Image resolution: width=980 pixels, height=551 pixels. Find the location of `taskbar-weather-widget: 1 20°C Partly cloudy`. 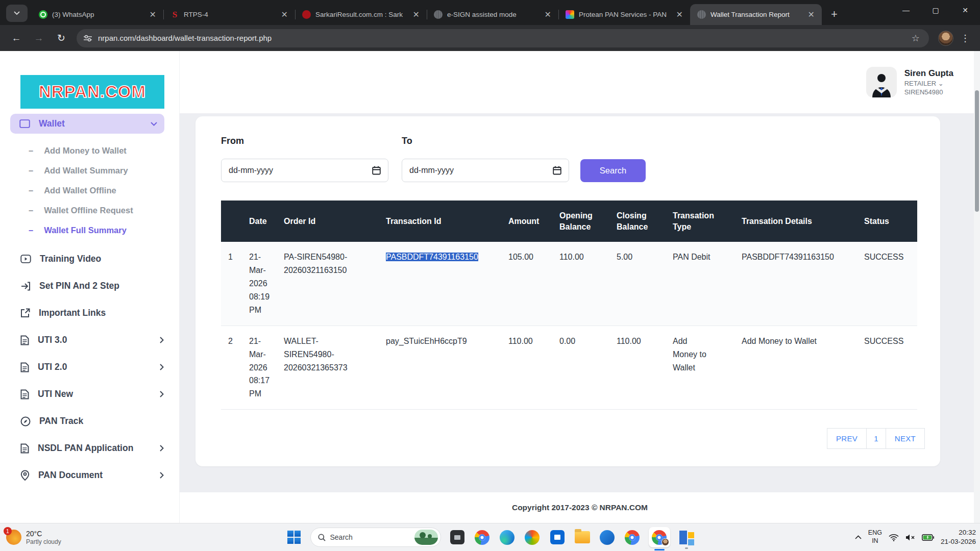

taskbar-weather-widget: 1 20°C Partly cloudy is located at coordinates (34, 538).